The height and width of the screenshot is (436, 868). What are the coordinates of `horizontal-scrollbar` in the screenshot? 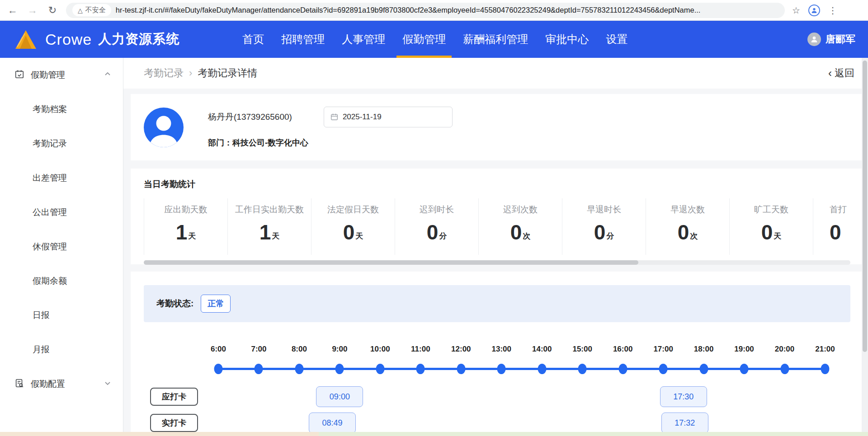 It's located at (497, 263).